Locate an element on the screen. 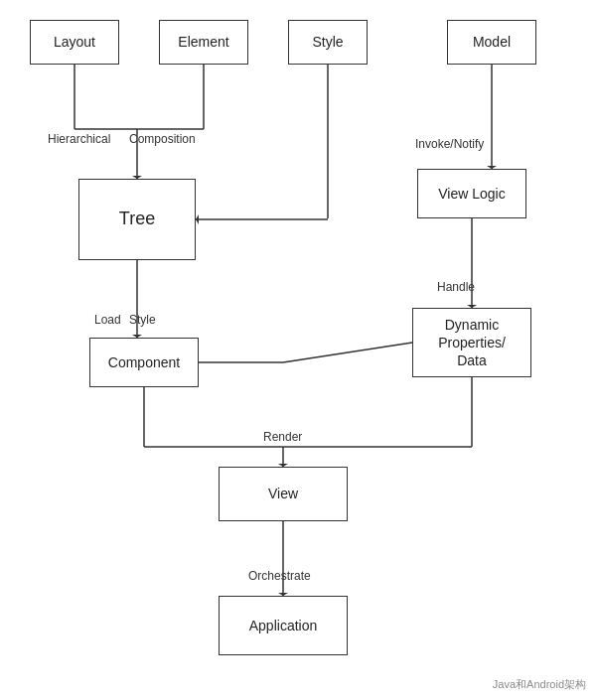  hierarchical-label: Hierarchical is located at coordinates (79, 139).